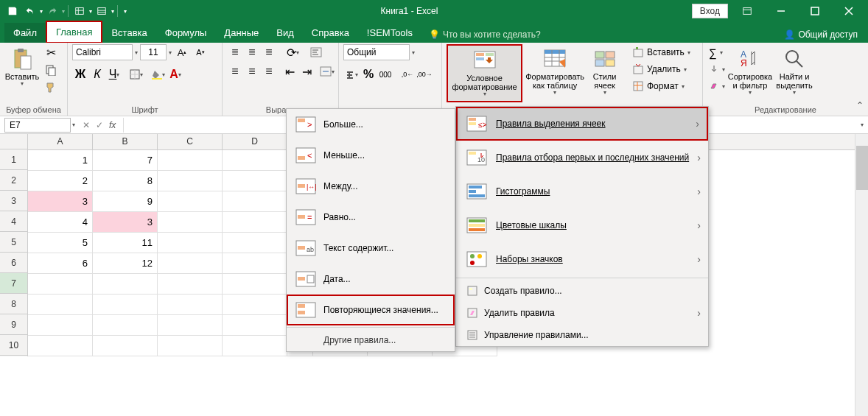 The height and width of the screenshot is (416, 868). I want to click on orientation-icon: ⟳▾, so click(293, 52).